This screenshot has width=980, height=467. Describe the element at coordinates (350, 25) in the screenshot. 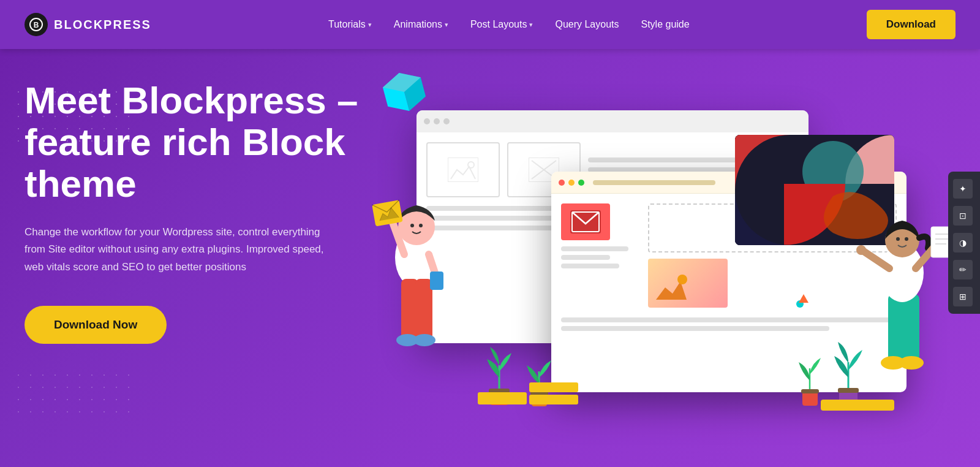

I see `nav-tutorials: Tutorials ▾` at that location.